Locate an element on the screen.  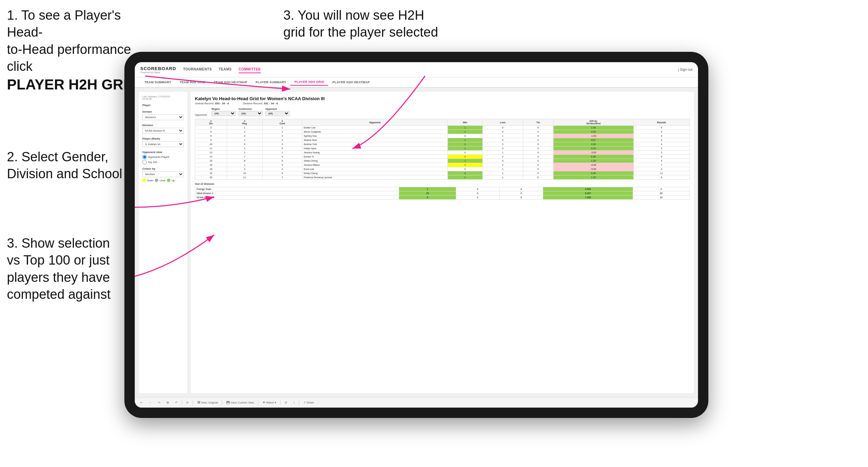
cell-rounds: 7 is located at coordinates (661, 165).